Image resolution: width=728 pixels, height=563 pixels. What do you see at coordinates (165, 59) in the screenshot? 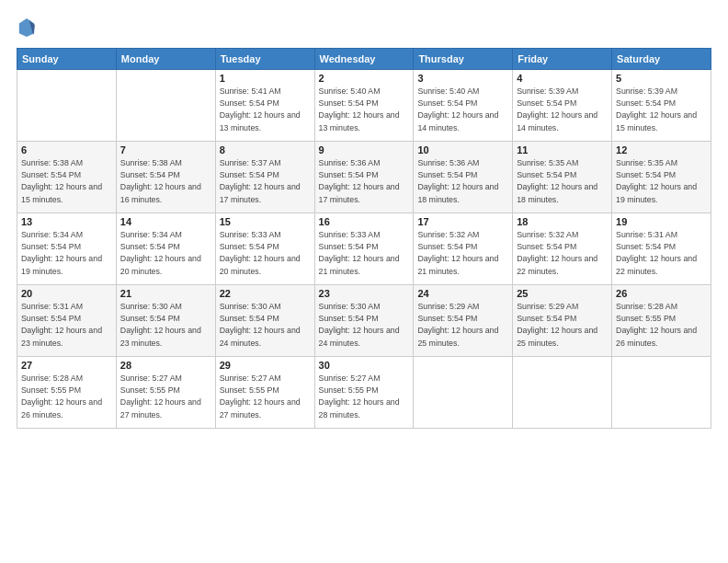
I see `weekday-header-cell: Monday` at bounding box center [165, 59].